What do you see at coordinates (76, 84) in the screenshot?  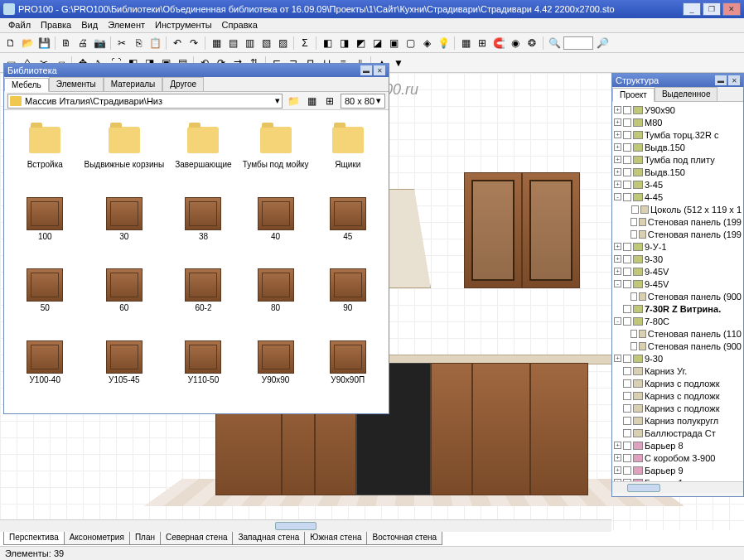 I see `library-tab: Элементы` at bounding box center [76, 84].